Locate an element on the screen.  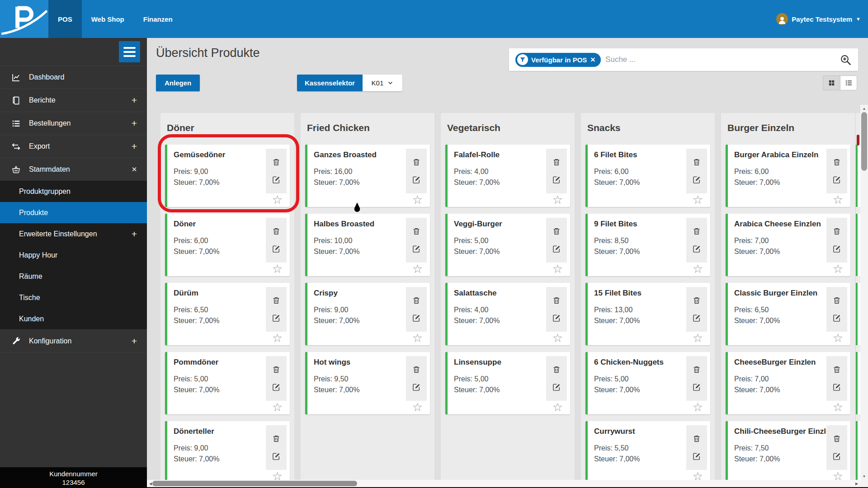
product-card: GemüsedönerPreis: 9,00Steuer: 7,00%☆ is located at coordinates (227, 176).